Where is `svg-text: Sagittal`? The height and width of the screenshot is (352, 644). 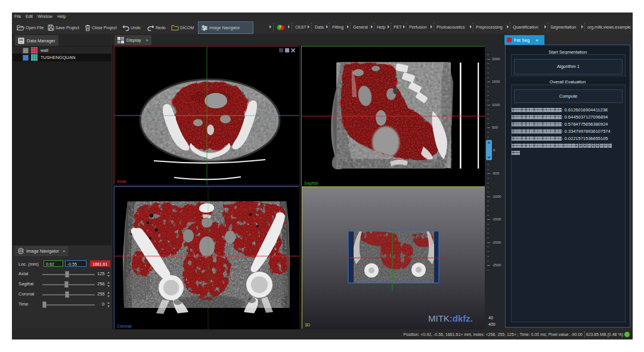
svg-text: Sagittal is located at coordinates (311, 183).